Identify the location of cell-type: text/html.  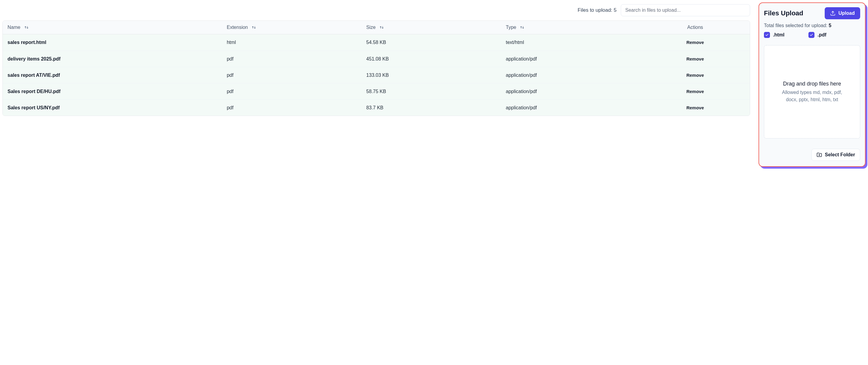
(576, 43).